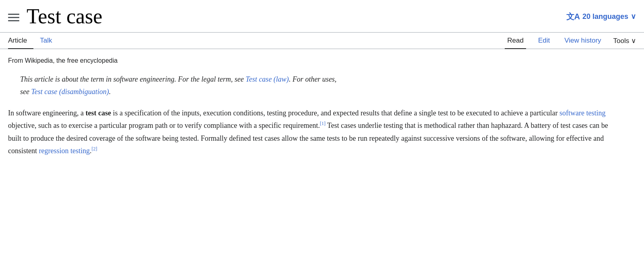  I want to click on hatnote: This article is about the term in softwa…, so click(320, 85).